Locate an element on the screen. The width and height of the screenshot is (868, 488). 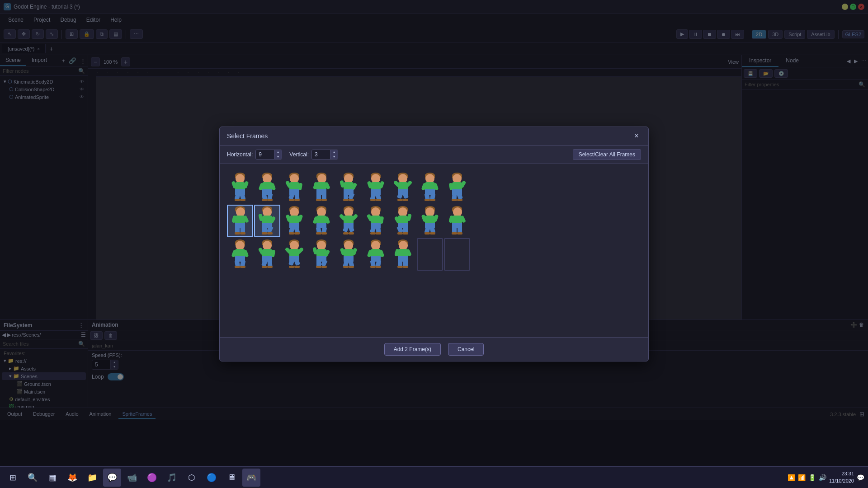
taskbar-clock: 23:31 11/10/2020 is located at coordinates (842, 477).